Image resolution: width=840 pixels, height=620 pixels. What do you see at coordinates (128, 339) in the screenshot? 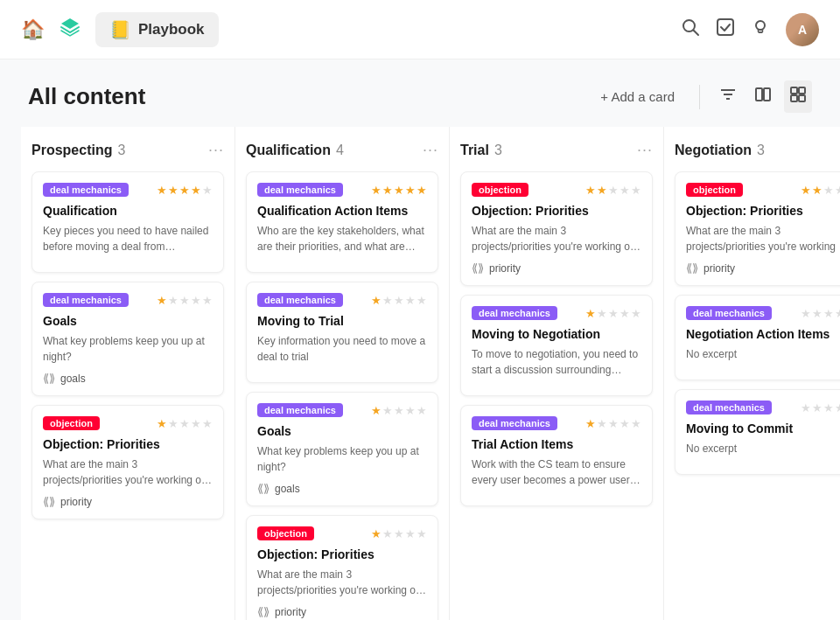
I see `card: deal mechanics★★★★★GoalsWhat key problem…` at bounding box center [128, 339].